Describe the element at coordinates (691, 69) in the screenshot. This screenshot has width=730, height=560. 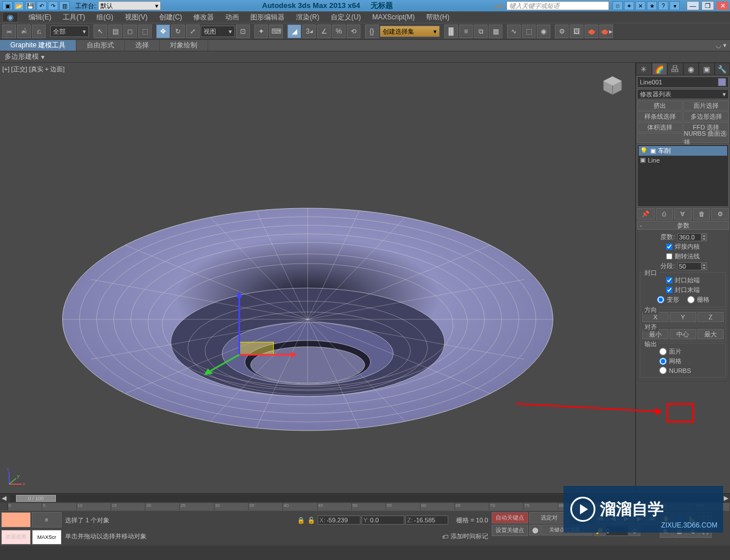
I see `cmdtab-motion: ◉` at that location.